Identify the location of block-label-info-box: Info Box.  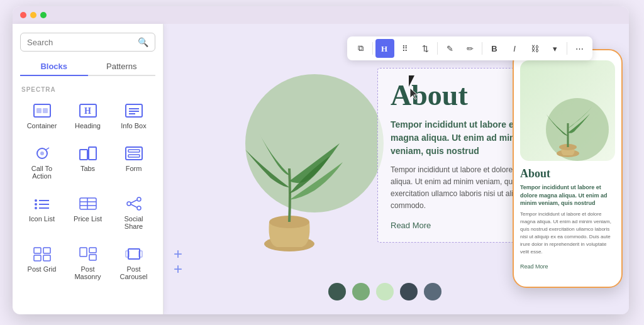
(133, 126).